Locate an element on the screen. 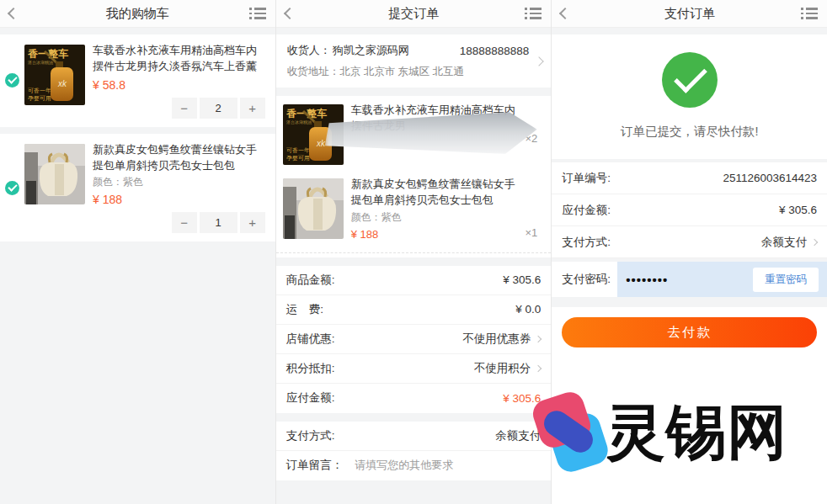  order-items-card: 香一整车 湛台冰湖精油 xk 可香一年 孕婴可用 车载香水补充液车用精油高档车内… is located at coordinates (414, 177).